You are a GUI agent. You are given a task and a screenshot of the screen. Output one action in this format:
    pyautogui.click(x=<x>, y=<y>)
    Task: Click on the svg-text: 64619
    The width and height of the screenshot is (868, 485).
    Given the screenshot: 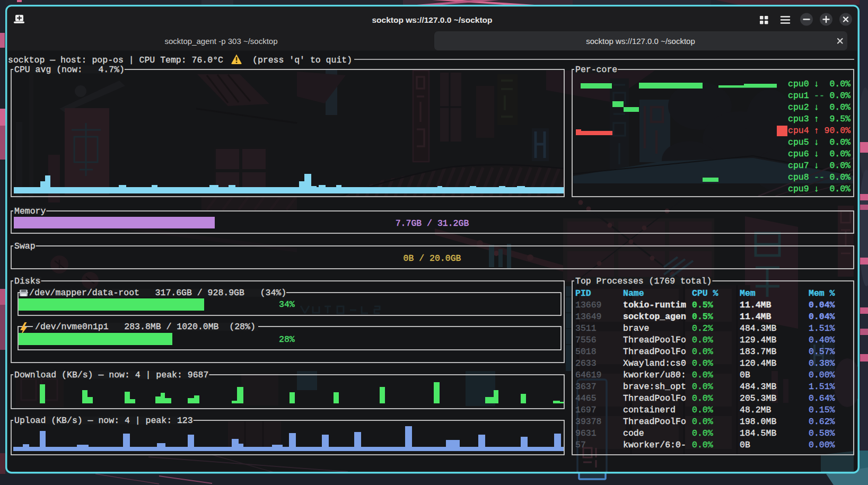 What is the action you would take?
    pyautogui.click(x=589, y=375)
    